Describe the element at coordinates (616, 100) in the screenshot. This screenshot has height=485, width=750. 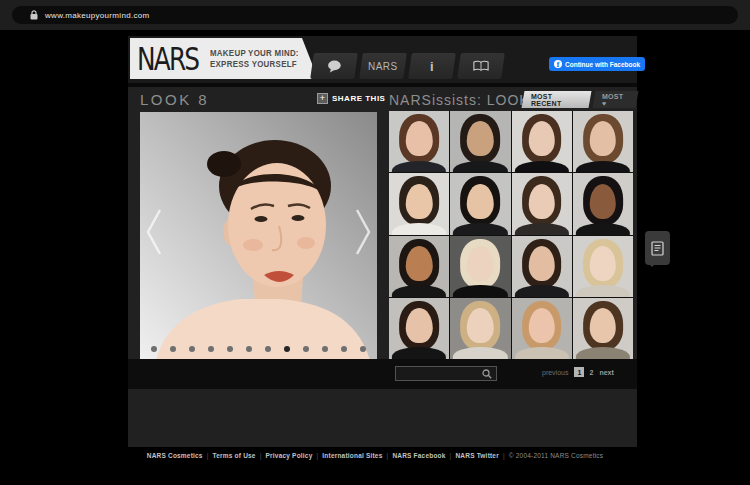
I see `tab-most-loved: MOST ♥` at that location.